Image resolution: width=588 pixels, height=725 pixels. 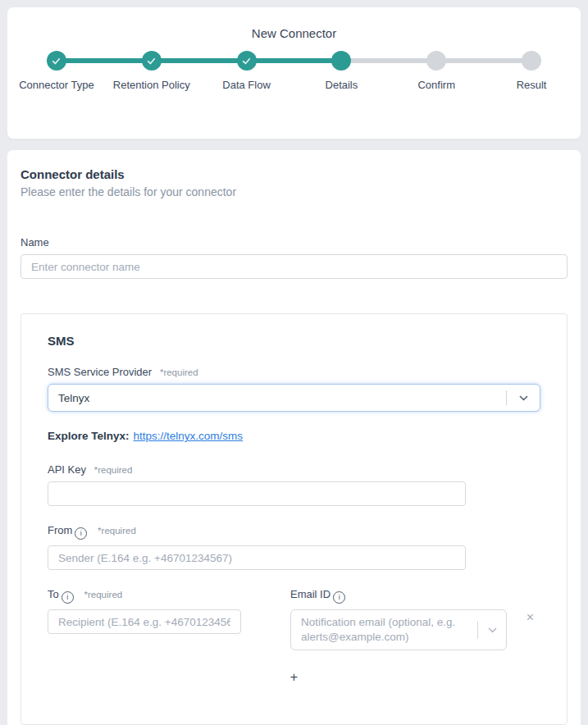 What do you see at coordinates (294, 677) in the screenshot?
I see `add-row-button: +` at bounding box center [294, 677].